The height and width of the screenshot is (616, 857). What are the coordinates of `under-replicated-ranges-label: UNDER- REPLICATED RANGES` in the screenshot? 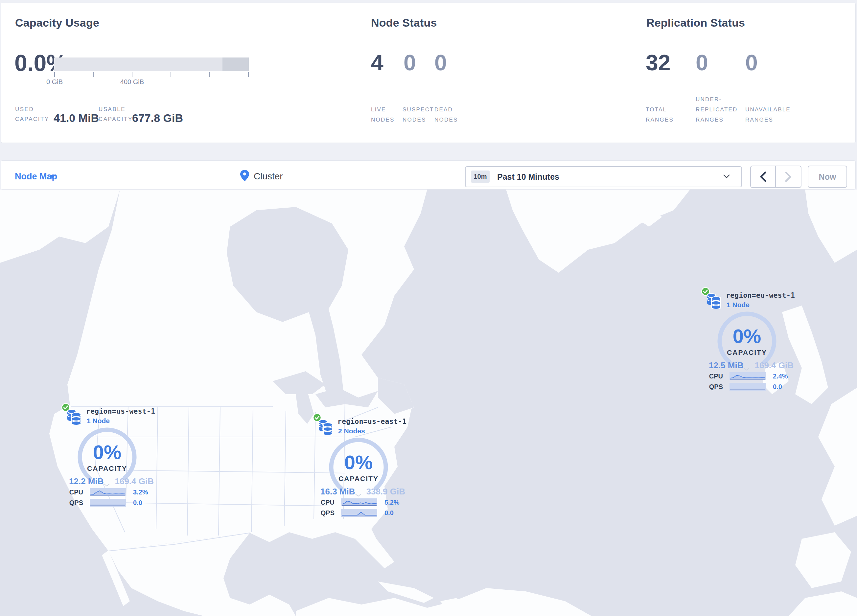 It's located at (716, 110).